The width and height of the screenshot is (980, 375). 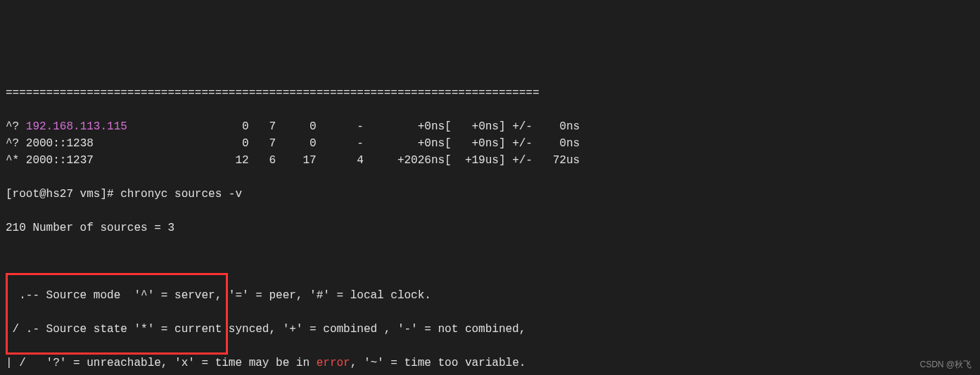 I want to click on table-row: ^? 192.168.113.115 0 7 0 - +0ns[ +0ns] +…, so click(x=490, y=127).